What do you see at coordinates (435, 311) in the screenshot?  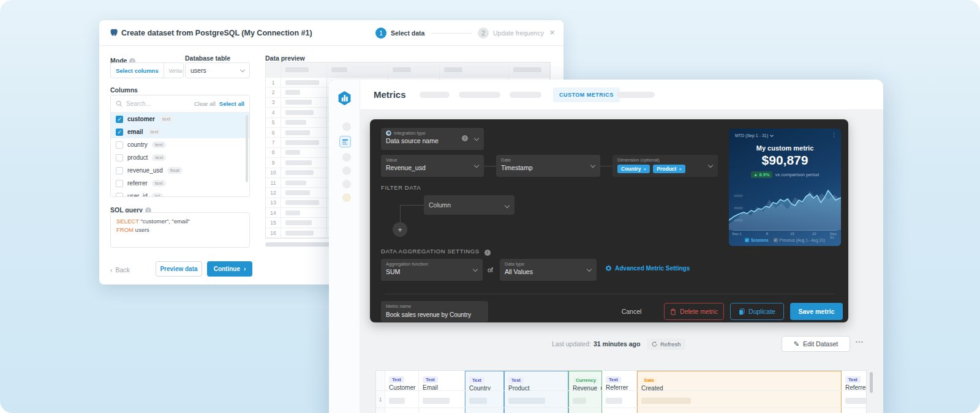 I see `metric-name-input` at bounding box center [435, 311].